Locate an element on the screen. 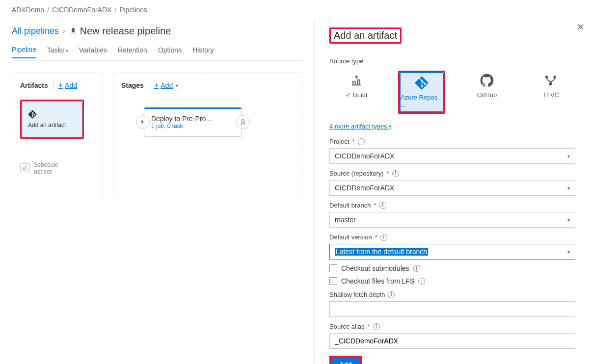  tab-variables: Variables is located at coordinates (93, 52).